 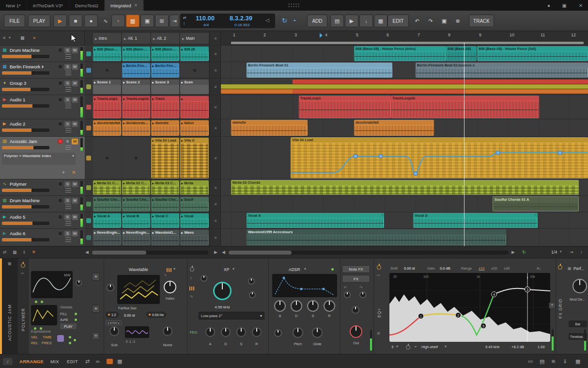 What do you see at coordinates (524, 252) in the screenshot?
I see `loop-selector-icon: ↻` at bounding box center [524, 252].